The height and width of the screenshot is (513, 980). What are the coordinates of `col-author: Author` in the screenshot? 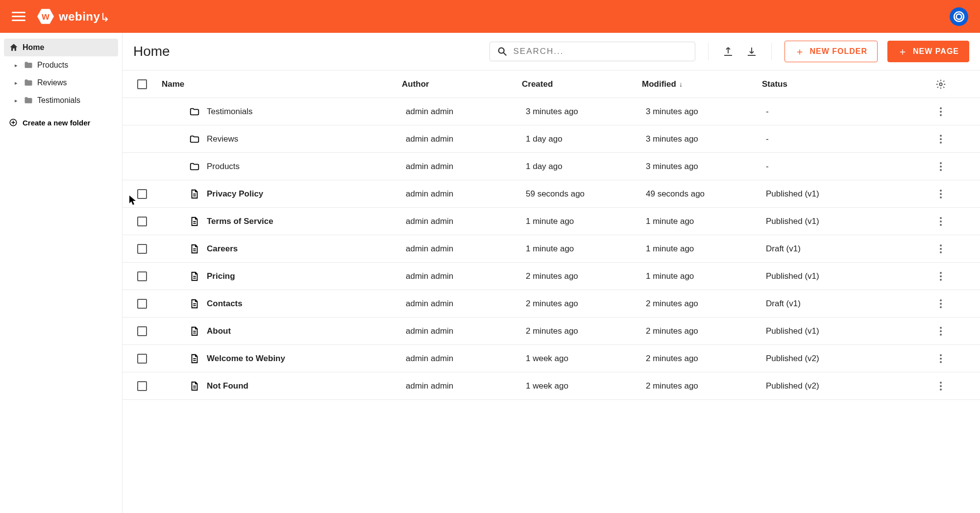 It's located at (462, 84).